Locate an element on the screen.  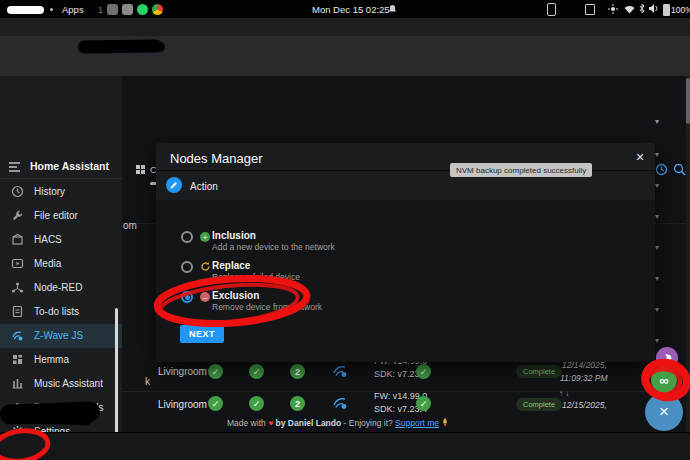
hacs-icon is located at coordinates (18, 240).